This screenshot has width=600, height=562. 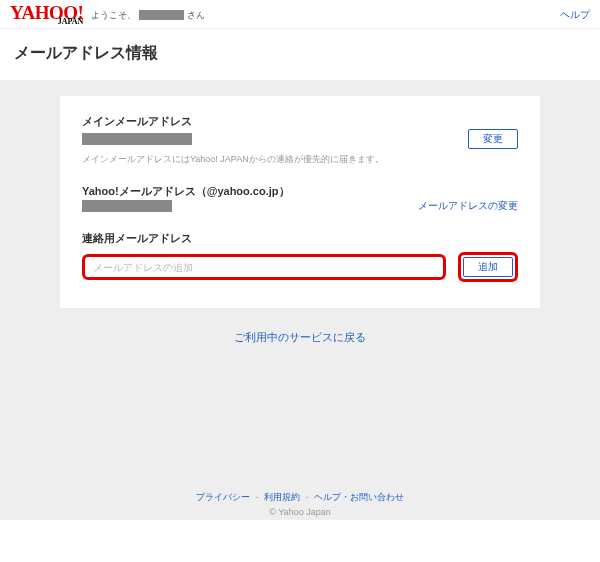 What do you see at coordinates (300, 338) in the screenshot?
I see `back-link-container: ご利用中のサービスに戻る` at bounding box center [300, 338].